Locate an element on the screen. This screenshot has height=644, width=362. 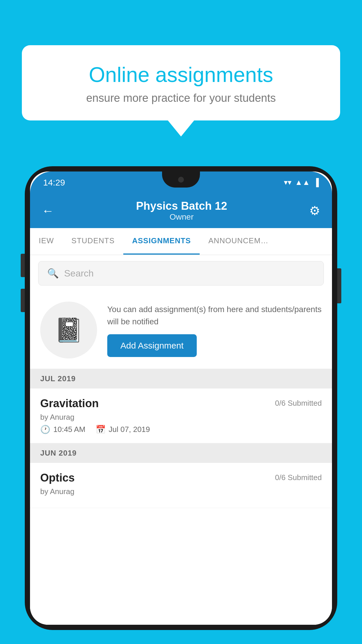
battery-icon: ▐ is located at coordinates (316, 183).